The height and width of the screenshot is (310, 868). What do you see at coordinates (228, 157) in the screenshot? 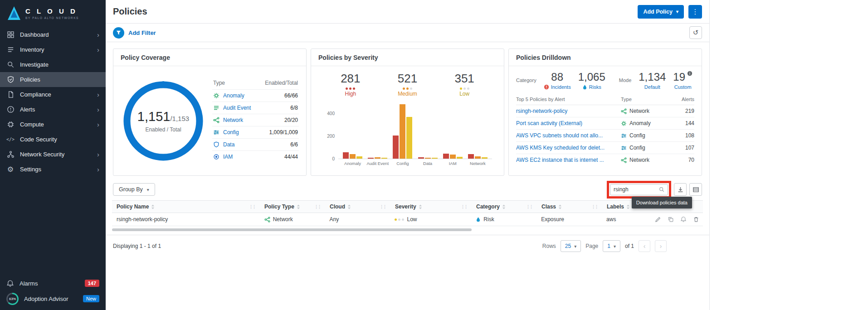
I see `coverage-type-link: IAM` at bounding box center [228, 157].